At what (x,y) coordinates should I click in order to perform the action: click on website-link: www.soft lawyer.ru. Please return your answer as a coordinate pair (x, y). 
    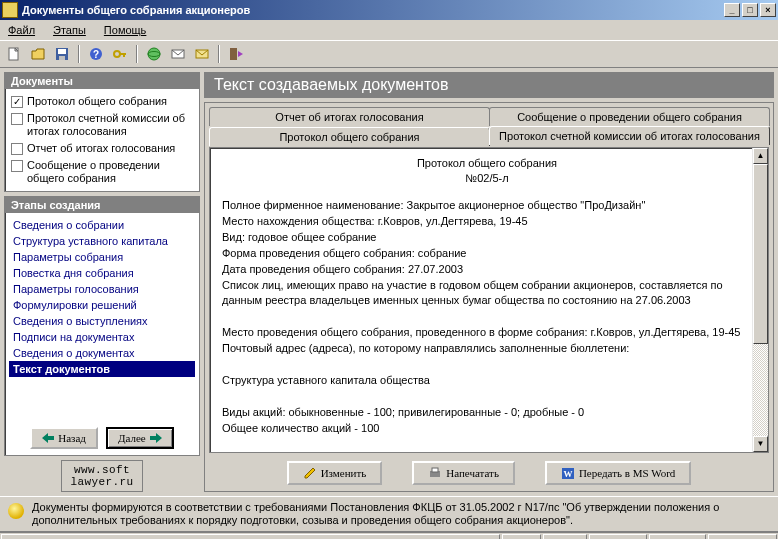
    Looking at the image, I should click on (102, 476).